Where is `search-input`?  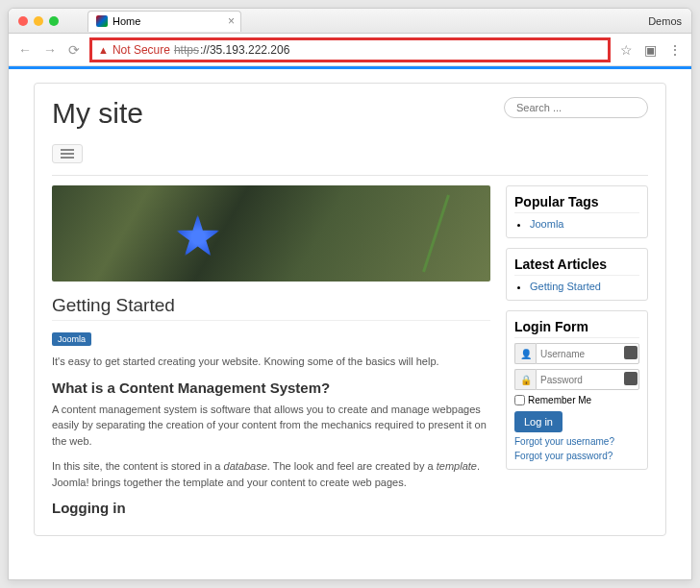
search-input is located at coordinates (576, 108).